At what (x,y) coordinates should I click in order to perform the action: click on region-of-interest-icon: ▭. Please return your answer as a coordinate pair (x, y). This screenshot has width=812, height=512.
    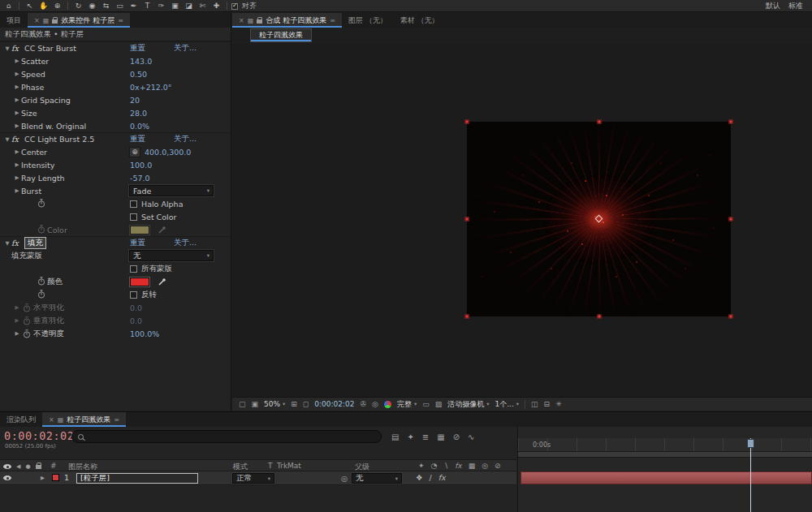
    Looking at the image, I should click on (425, 404).